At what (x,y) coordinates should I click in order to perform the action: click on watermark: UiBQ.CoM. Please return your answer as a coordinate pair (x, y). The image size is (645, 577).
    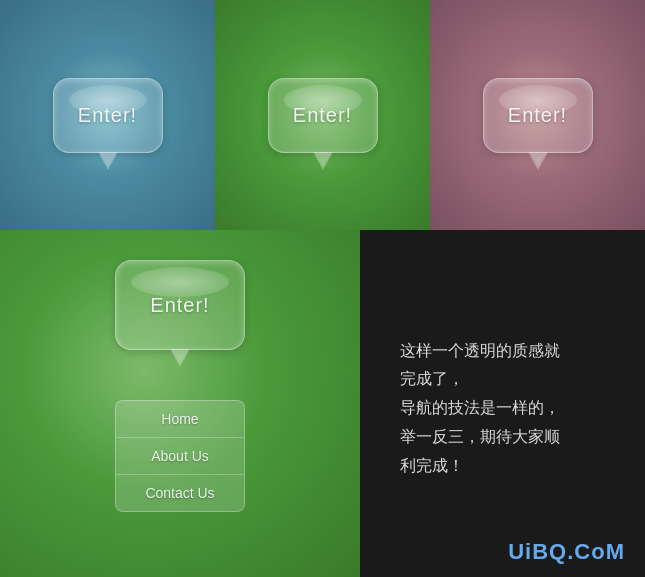
    Looking at the image, I should click on (566, 552).